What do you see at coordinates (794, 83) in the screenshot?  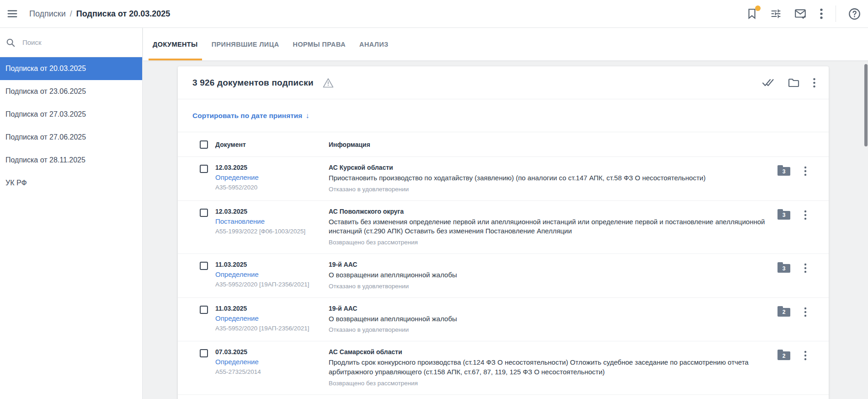 I see `folder-icon` at bounding box center [794, 83].